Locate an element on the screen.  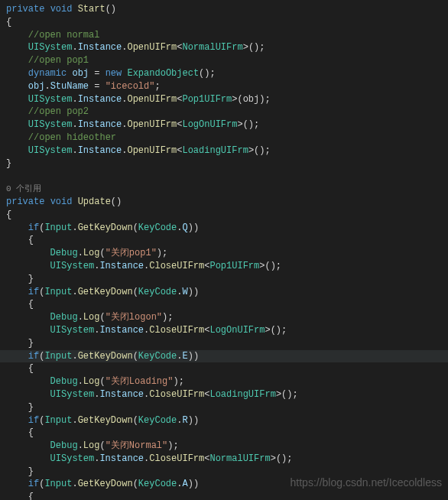
code-line: obj.StuName = "icecold"; is located at coordinates (224, 87).